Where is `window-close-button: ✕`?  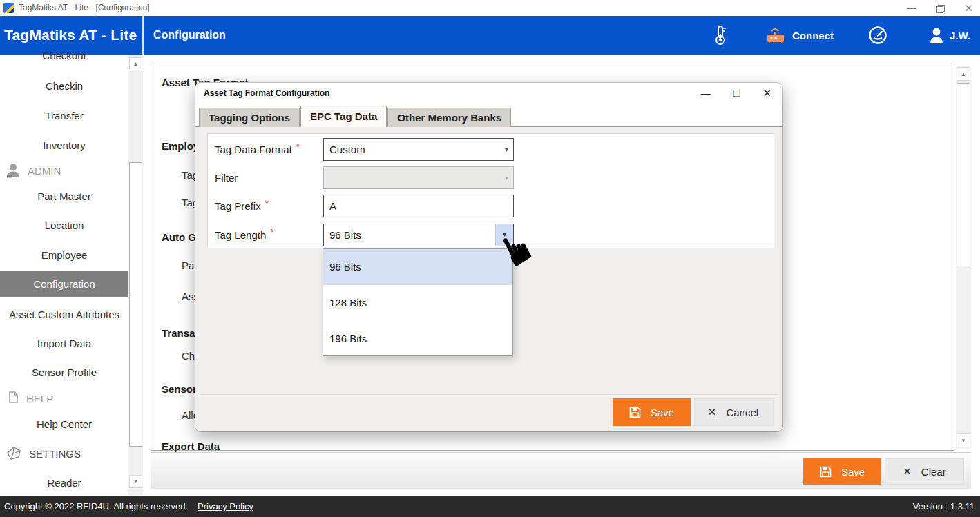 window-close-button: ✕ is located at coordinates (968, 8).